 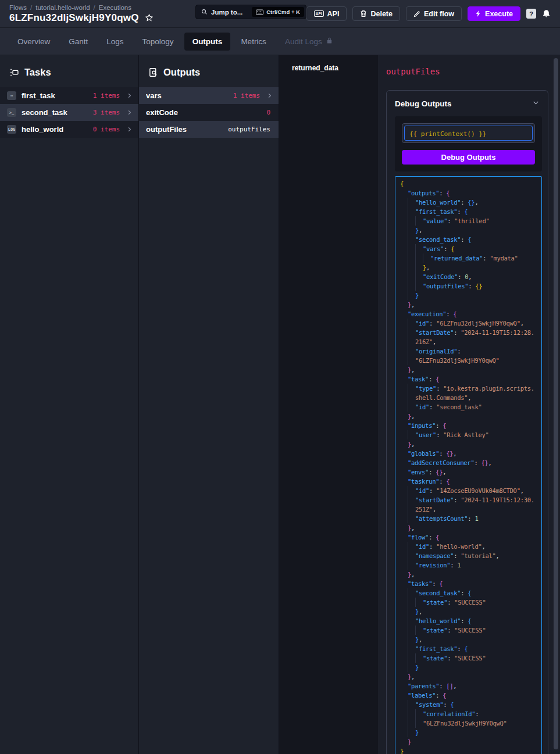 I want to click on code-line: "taskrun": {, so click(x=469, y=481).